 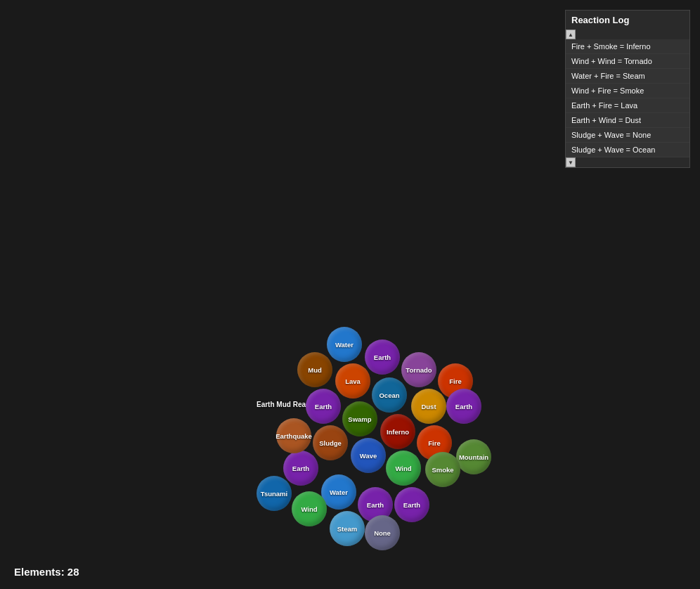 What do you see at coordinates (323, 406) in the screenshot?
I see `bubble-earth-6: Earth` at bounding box center [323, 406].